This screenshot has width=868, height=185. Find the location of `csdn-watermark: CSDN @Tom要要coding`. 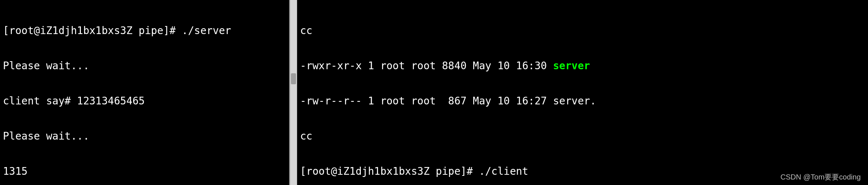

csdn-watermark: CSDN @Tom要要coding is located at coordinates (820, 177).